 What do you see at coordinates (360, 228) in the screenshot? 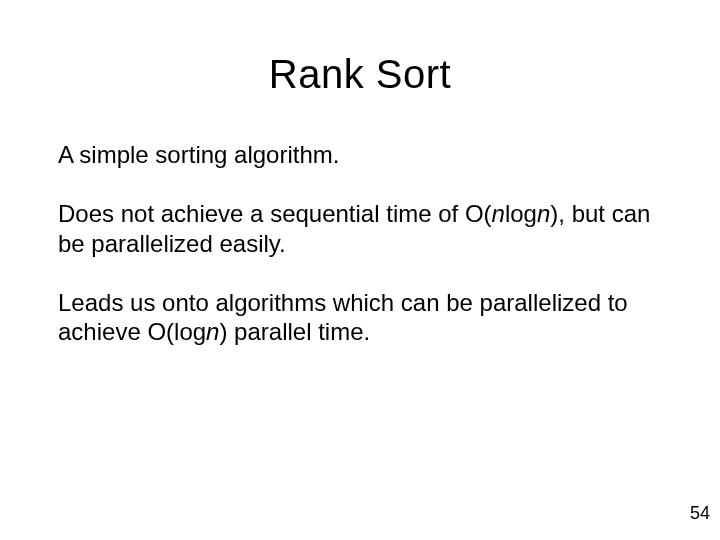
I see `paragraph-2: Does not achieve a sequential time of O(…` at bounding box center [360, 228].